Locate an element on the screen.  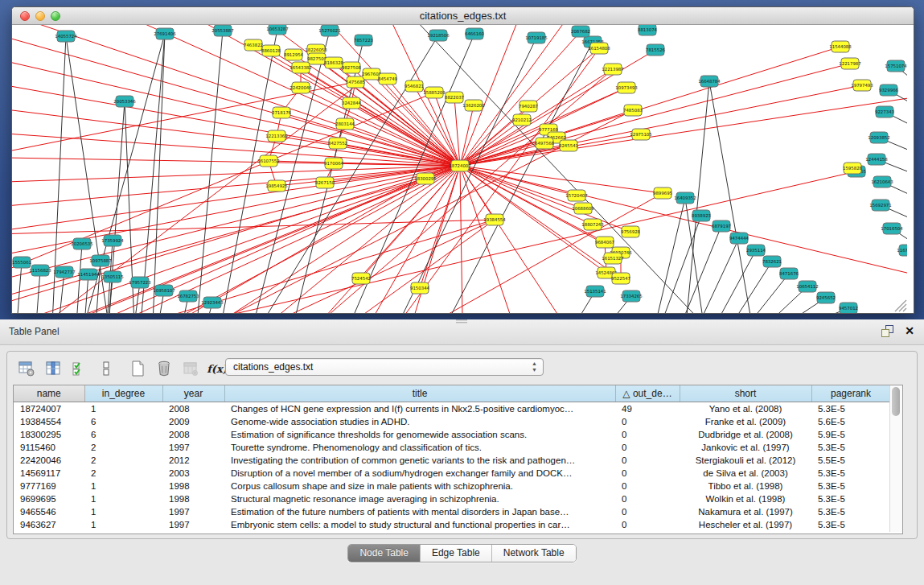
tab-edge-table: Edge Table is located at coordinates (457, 554).